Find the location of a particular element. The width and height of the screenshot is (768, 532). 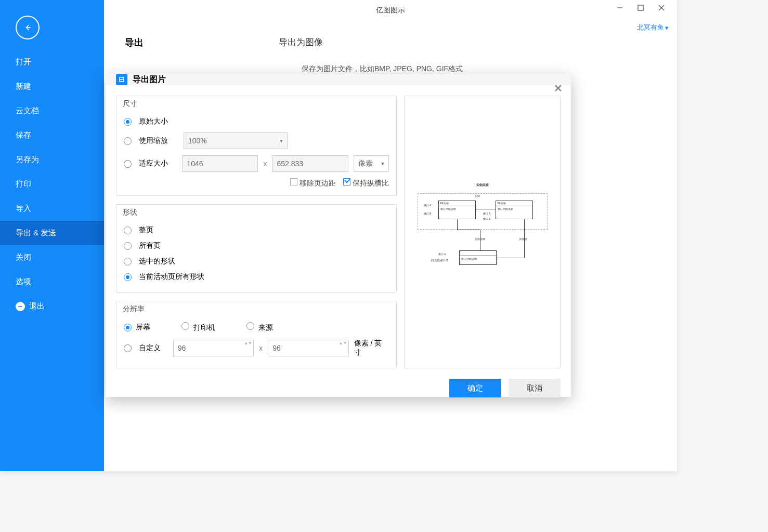

checkbox-keep-ratio is located at coordinates (347, 182).